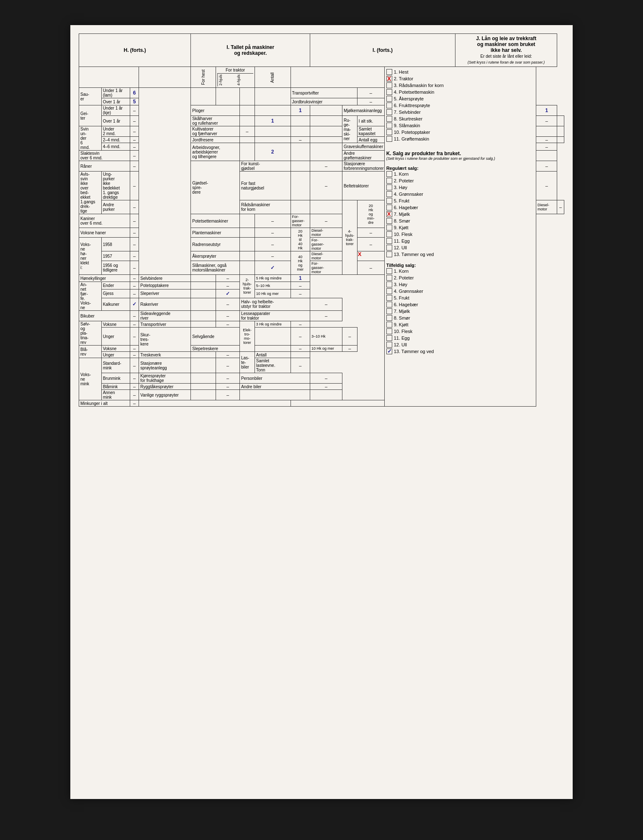 Image resolution: width=643 pixels, height=840 pixels. What do you see at coordinates (90, 352) in the screenshot?
I see `cell-blarev-label: Blå-rev` at bounding box center [90, 352].